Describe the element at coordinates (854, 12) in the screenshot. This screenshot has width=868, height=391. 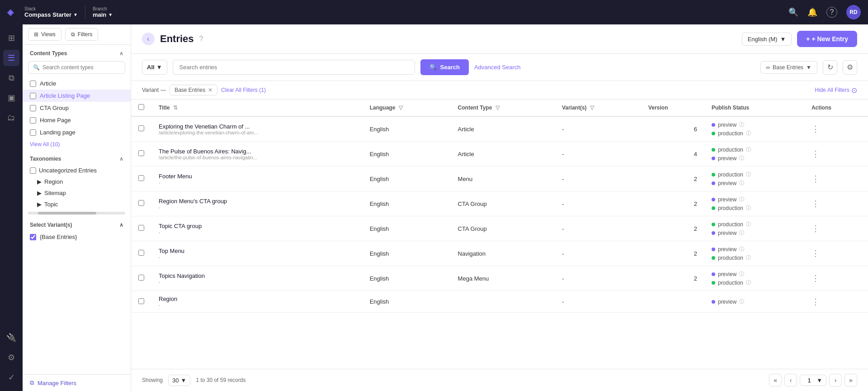
I see `user-avatar: RD` at that location.